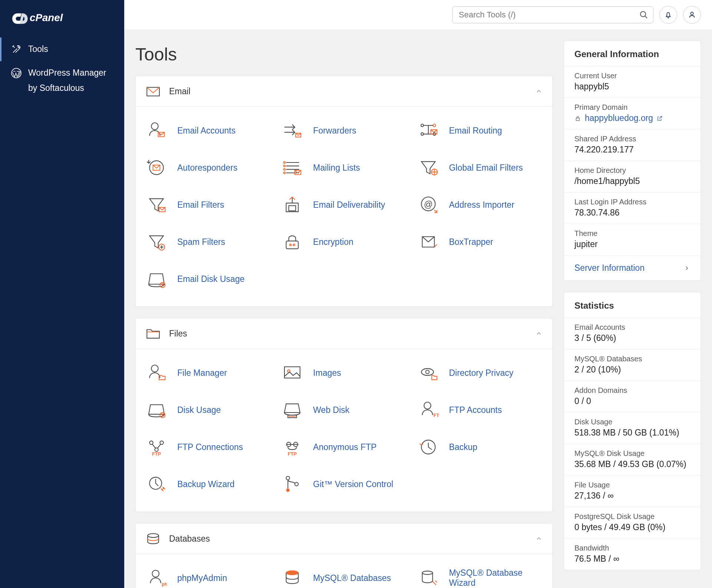  Describe the element at coordinates (687, 268) in the screenshot. I see `chevron-right-icon` at that location.